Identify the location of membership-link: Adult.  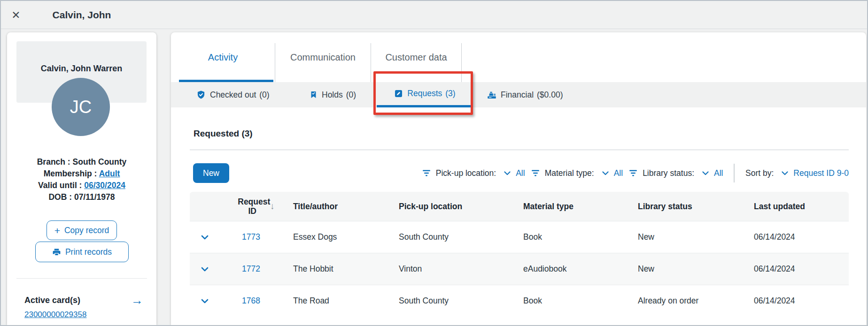
(110, 174).